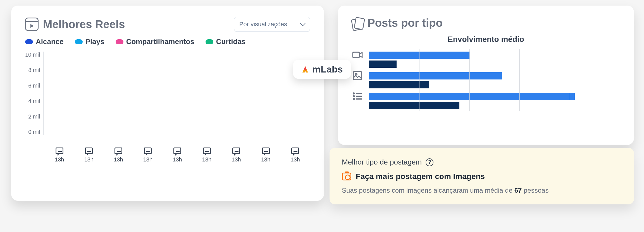  What do you see at coordinates (32, 24) in the screenshot?
I see `reels-icon` at bounding box center [32, 24].